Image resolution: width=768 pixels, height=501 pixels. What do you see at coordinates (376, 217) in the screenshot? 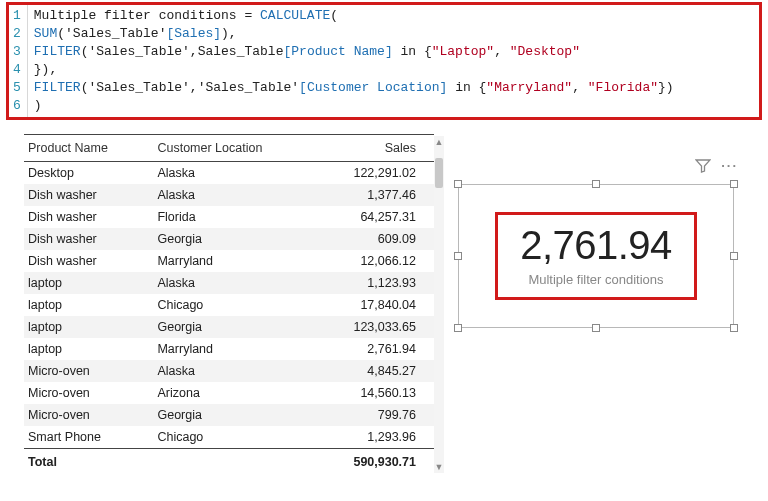
I see `cell-sales: 64,257.31` at bounding box center [376, 217].